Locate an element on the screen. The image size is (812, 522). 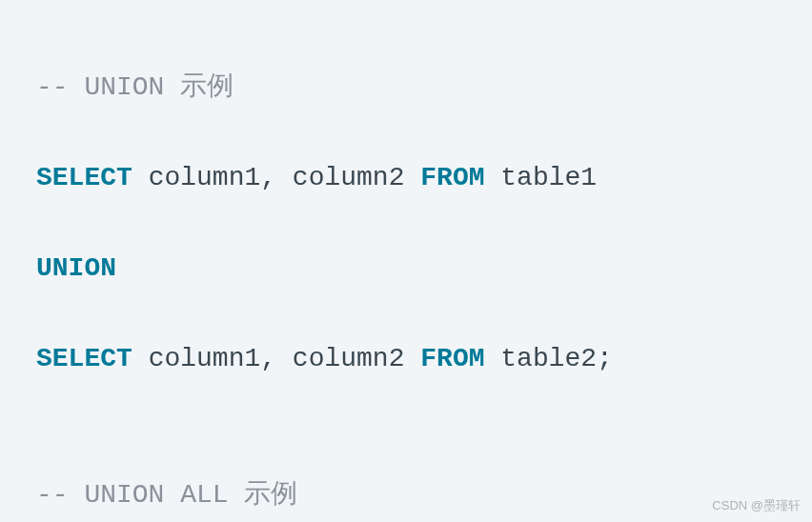
code-line-comment: -- UNION 示例 is located at coordinates (406, 88).